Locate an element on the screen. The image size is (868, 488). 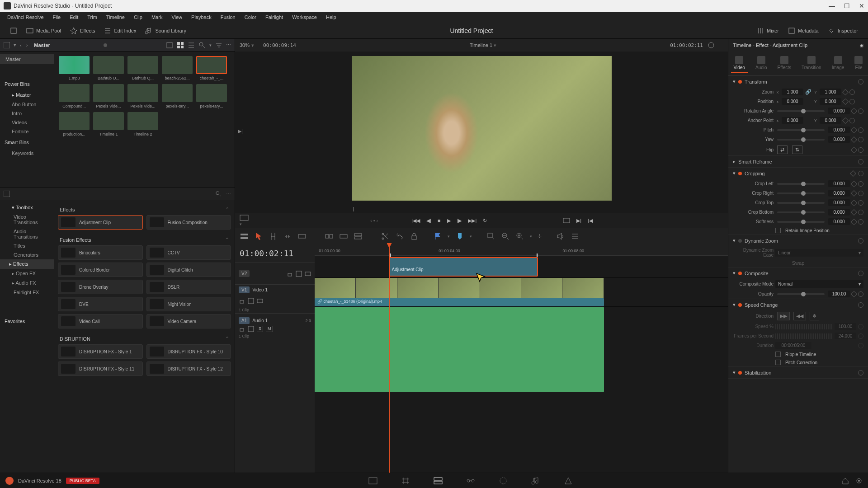
page-fairlight is located at coordinates (536, 481).